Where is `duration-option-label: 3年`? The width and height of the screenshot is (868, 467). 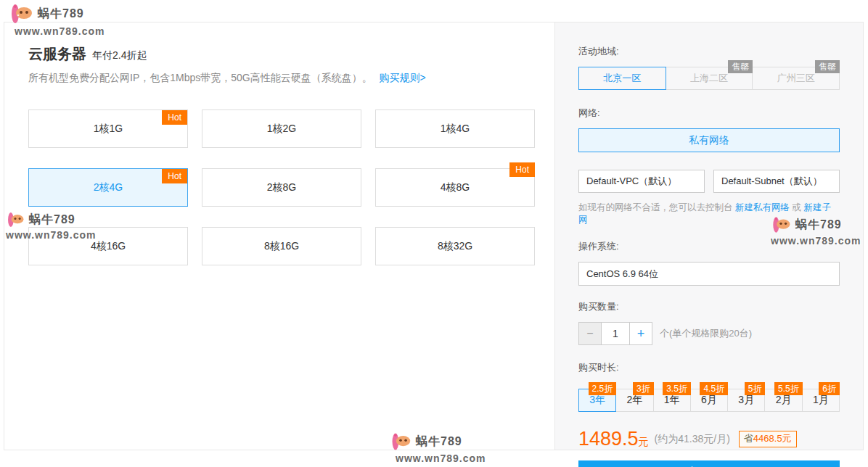 duration-option-label: 3年 is located at coordinates (597, 400).